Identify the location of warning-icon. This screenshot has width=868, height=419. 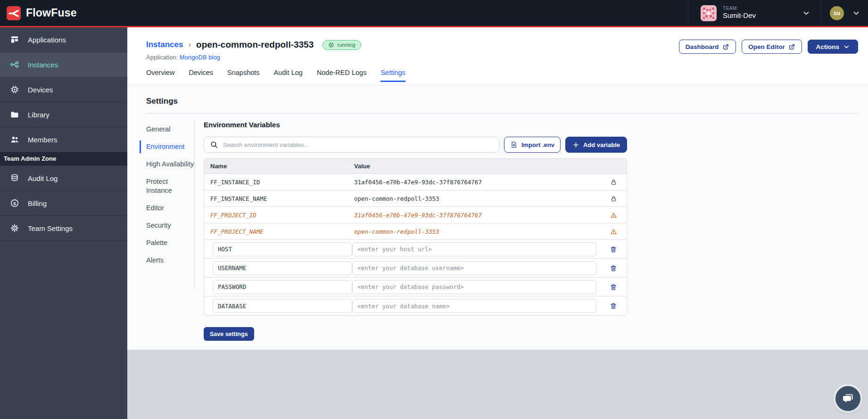
(613, 232).